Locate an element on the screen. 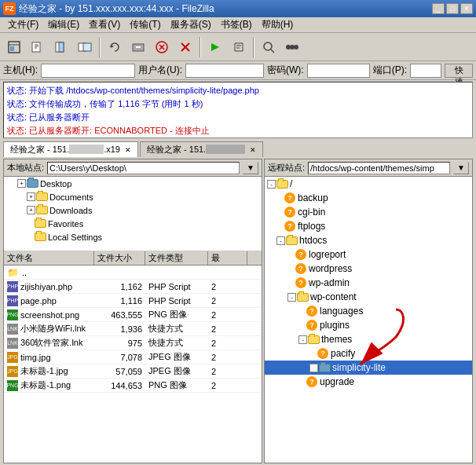  toolbar-cancel is located at coordinates (162, 47).